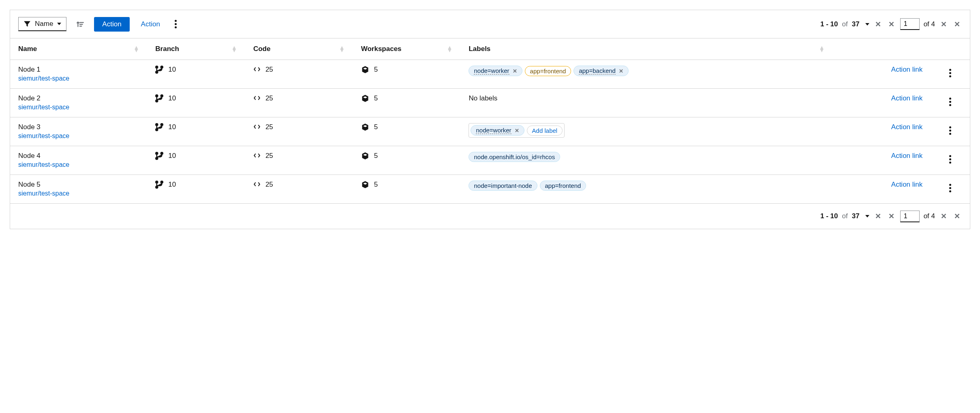  I want to click on cell-name: Node 1siemur/test-space, so click(79, 75).